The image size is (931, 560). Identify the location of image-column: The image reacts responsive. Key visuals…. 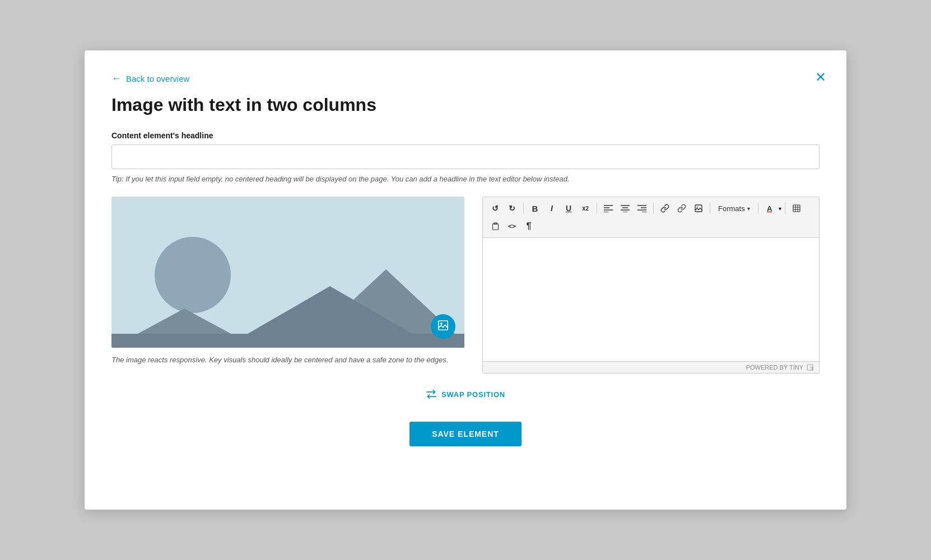
(288, 281).